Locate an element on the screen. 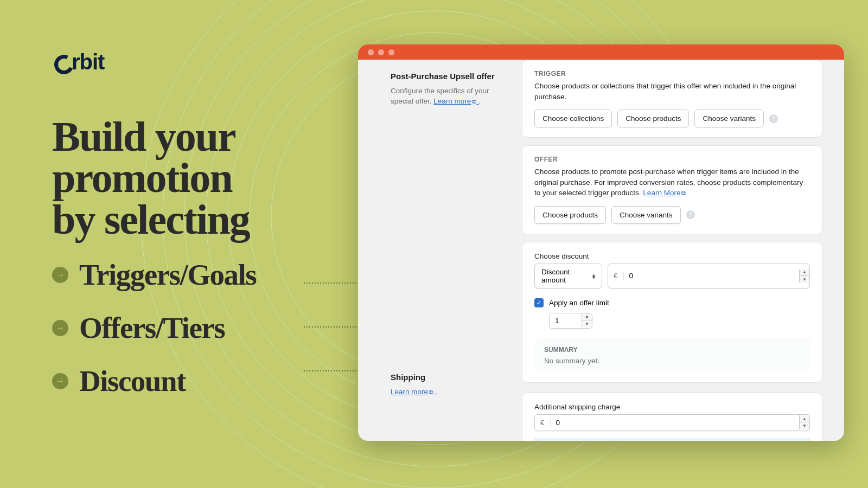  bullet-label: Discount is located at coordinates (132, 381).